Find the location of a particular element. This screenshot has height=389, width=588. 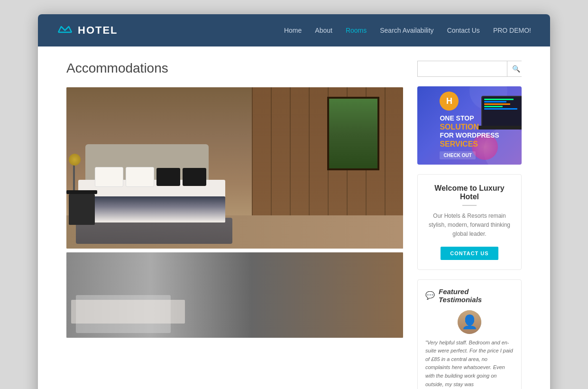

ad-line1: ONE STOP is located at coordinates (469, 119).